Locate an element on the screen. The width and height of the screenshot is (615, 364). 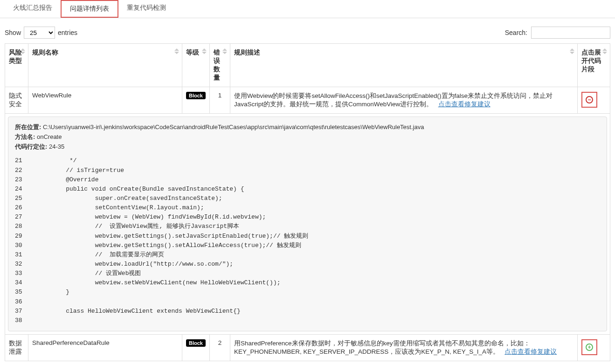
cell-rule-name: WebViewRule is located at coordinates (105, 101).